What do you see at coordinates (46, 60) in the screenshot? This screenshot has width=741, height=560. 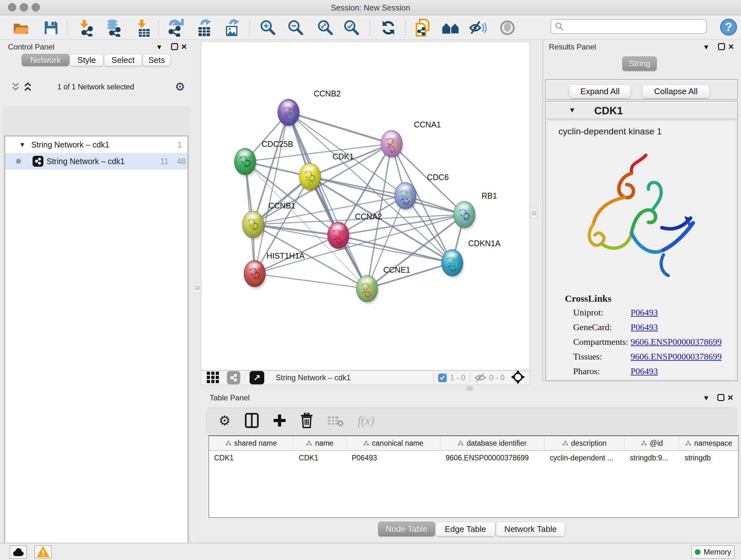 I see `tab-network: Network` at bounding box center [46, 60].